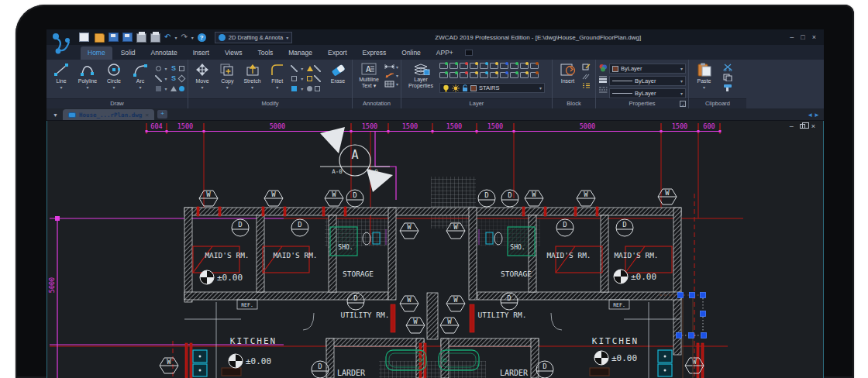  Describe the element at coordinates (421, 74) in the screenshot. I see `layer-properties-button: Layer Properties` at that location.